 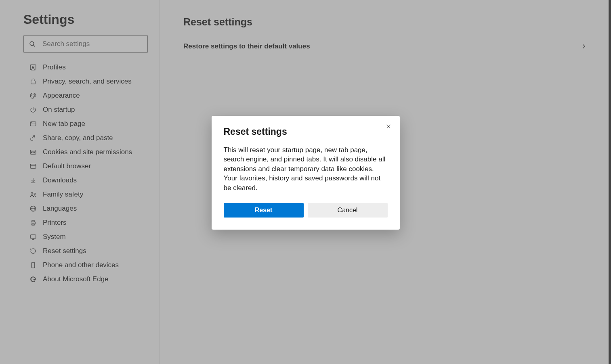 I want to click on cancel-button: Cancel, so click(x=348, y=210).